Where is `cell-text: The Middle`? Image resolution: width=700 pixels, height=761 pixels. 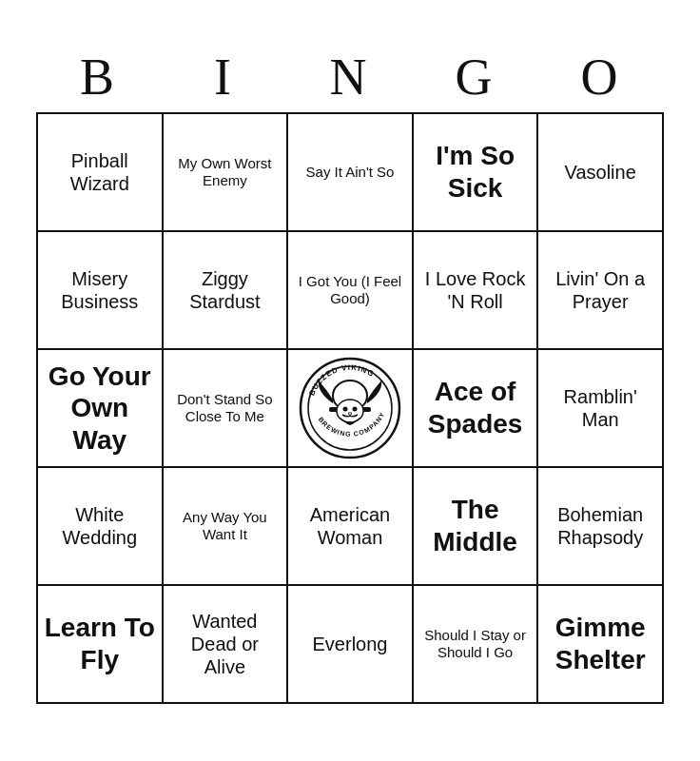
cell-text: The Middle is located at coordinates (476, 525).